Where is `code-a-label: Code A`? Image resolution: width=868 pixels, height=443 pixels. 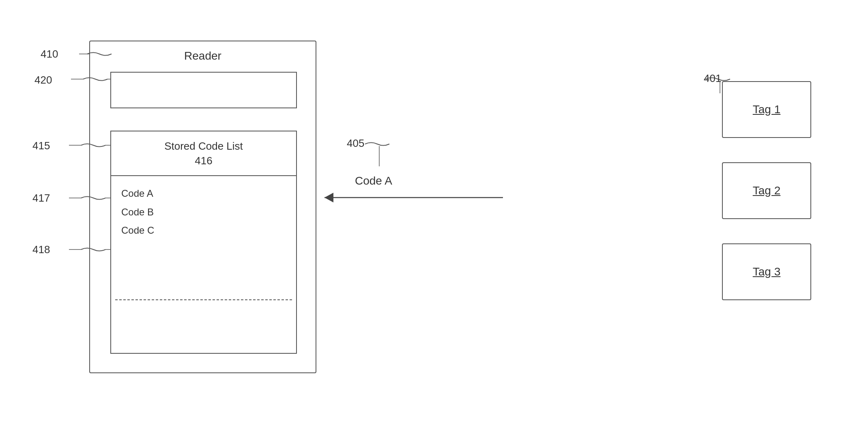
code-a-label: Code A is located at coordinates (374, 181).